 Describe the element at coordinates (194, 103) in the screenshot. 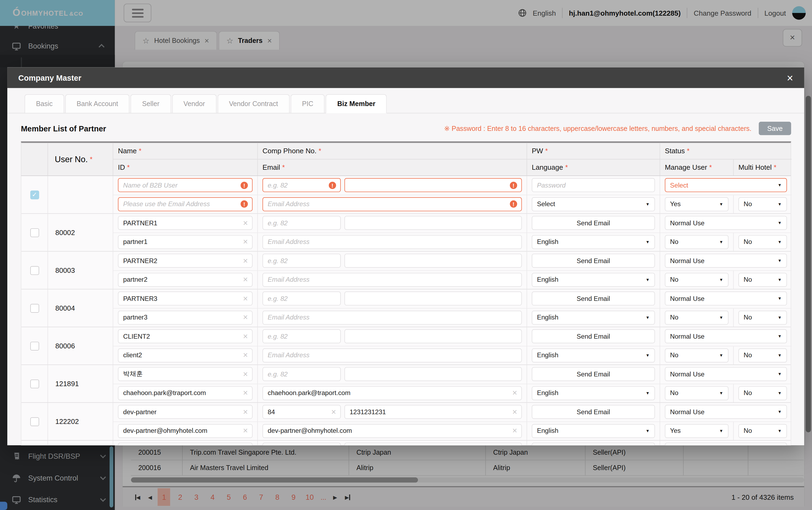

I see `modal-tab-vendor: Vendor` at that location.